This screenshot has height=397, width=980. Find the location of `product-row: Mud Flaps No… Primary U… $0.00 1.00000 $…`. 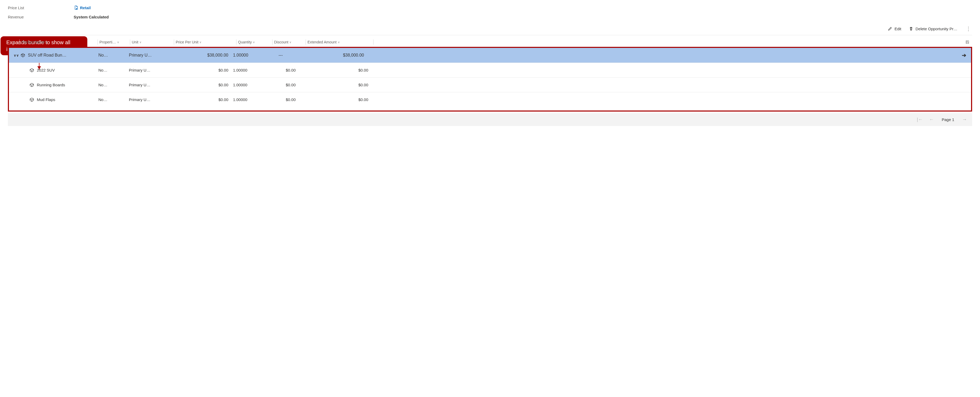

product-row: Mud Flaps No… Primary U… $0.00 1.00000 $… is located at coordinates (490, 100).